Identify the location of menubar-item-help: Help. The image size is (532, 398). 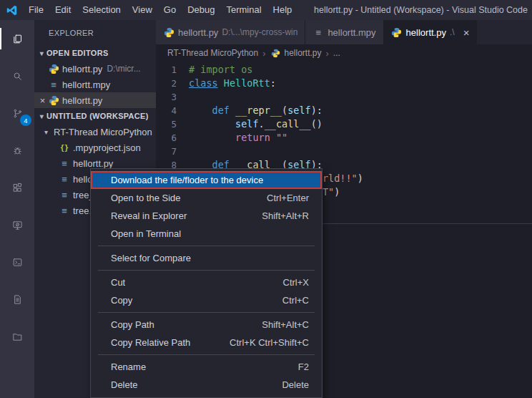
(283, 10).